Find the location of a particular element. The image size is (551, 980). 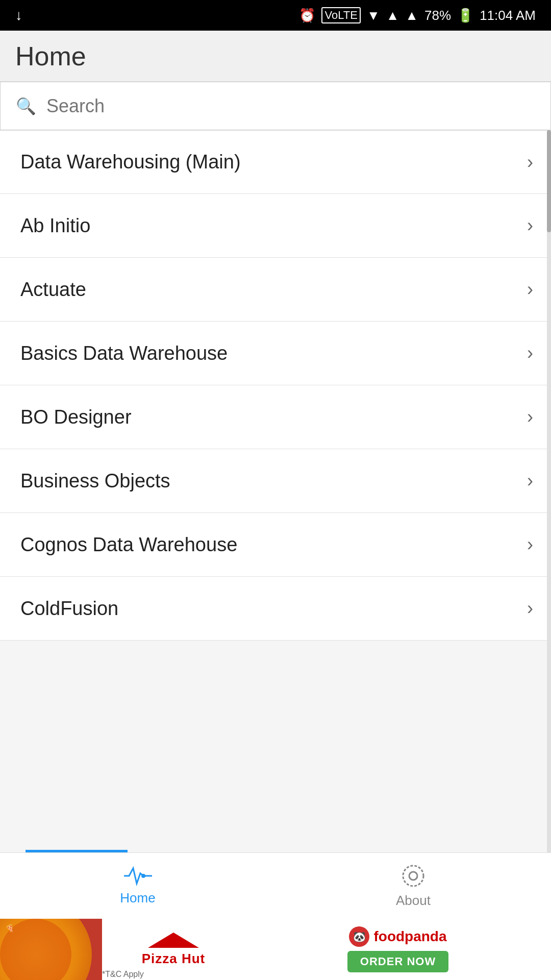

ad-tc-text: *T&C Apply is located at coordinates (123, 974).